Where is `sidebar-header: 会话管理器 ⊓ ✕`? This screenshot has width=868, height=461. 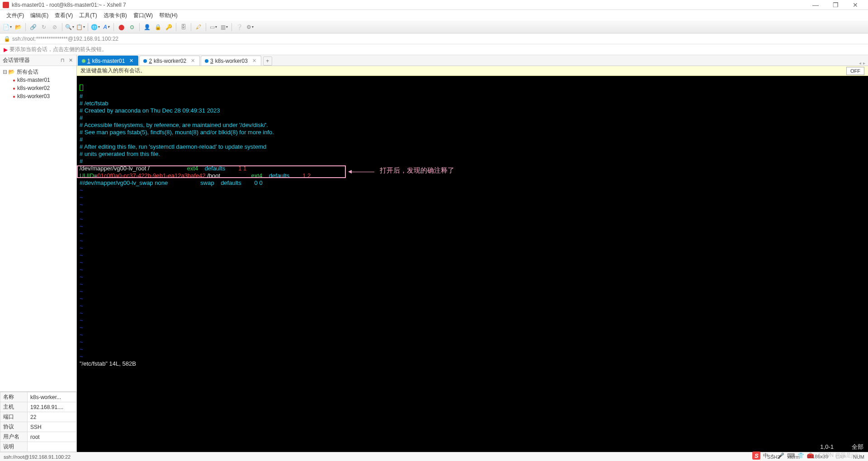
sidebar-header: 会话管理器 ⊓ ✕ is located at coordinates (38, 61).